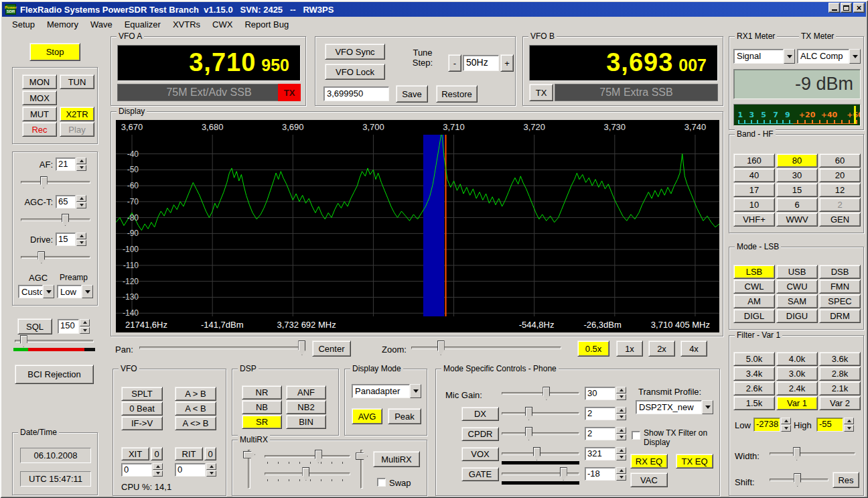 Image resolution: width=868 pixels, height=498 pixels. I want to click on zero-beat-button: 0 Beat, so click(142, 409).